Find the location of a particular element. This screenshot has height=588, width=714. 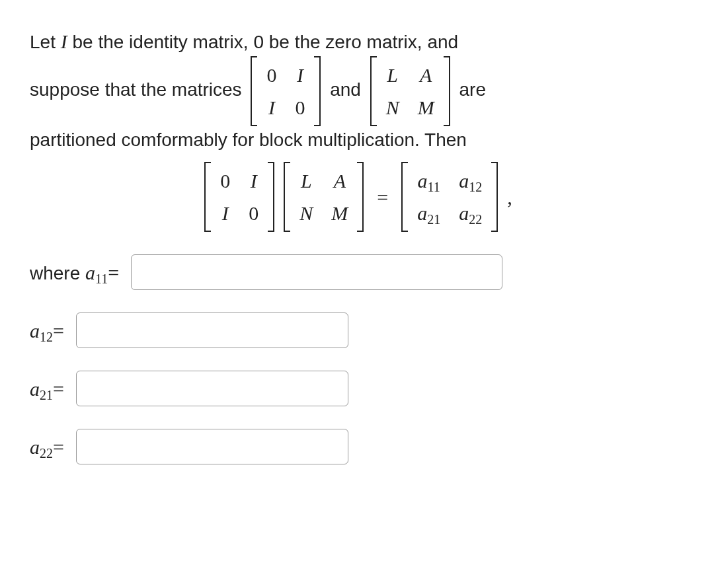

eq-matrix-2: L A N M is located at coordinates (324, 197).